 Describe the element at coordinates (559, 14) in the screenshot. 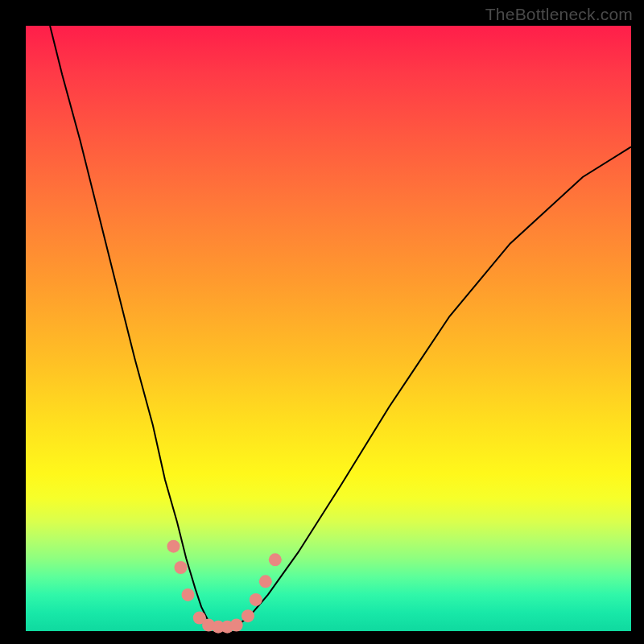

I see `watermark-text: TheBottleneck.com` at that location.